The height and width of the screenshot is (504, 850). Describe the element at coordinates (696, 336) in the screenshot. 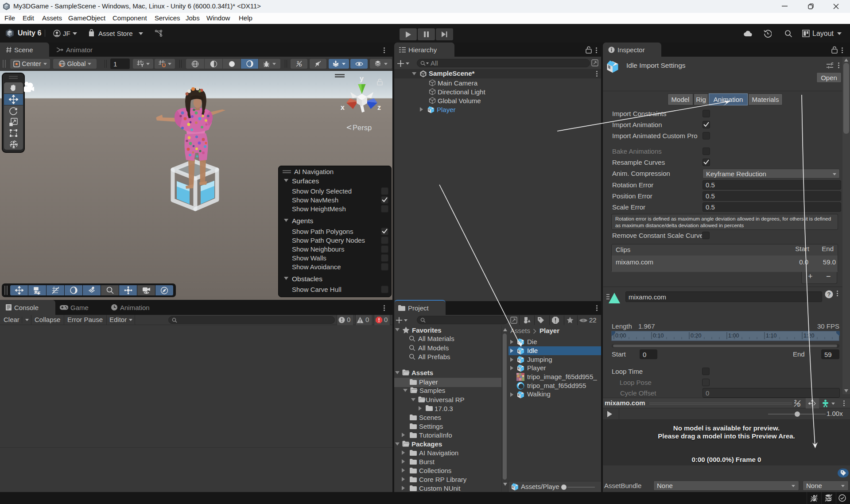

I see `svg-text: 0:20` at that location.